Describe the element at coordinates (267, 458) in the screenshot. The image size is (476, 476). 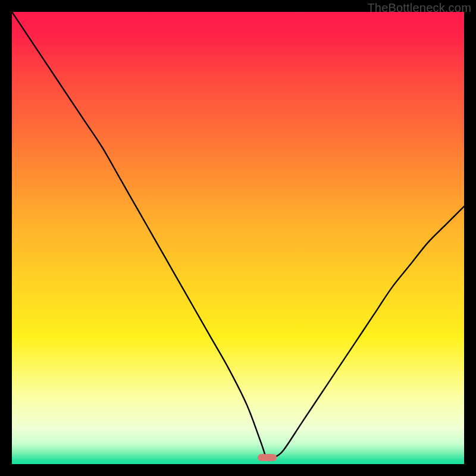
I see `optimal-marker` at that location.